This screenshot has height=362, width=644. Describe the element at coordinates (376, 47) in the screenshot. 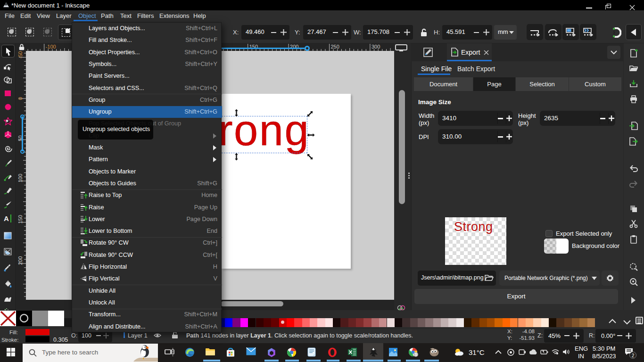

I see `svg-text: 300` at that location.